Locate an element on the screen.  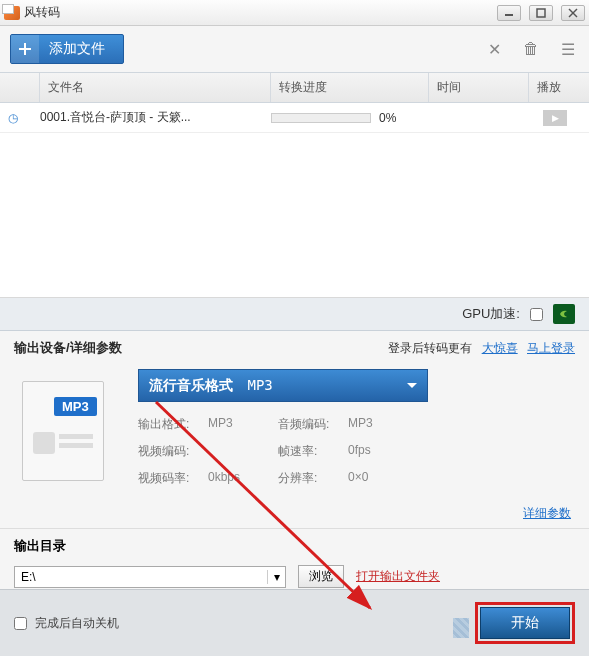
progress-text: 0% is located at coordinates (388, 118).